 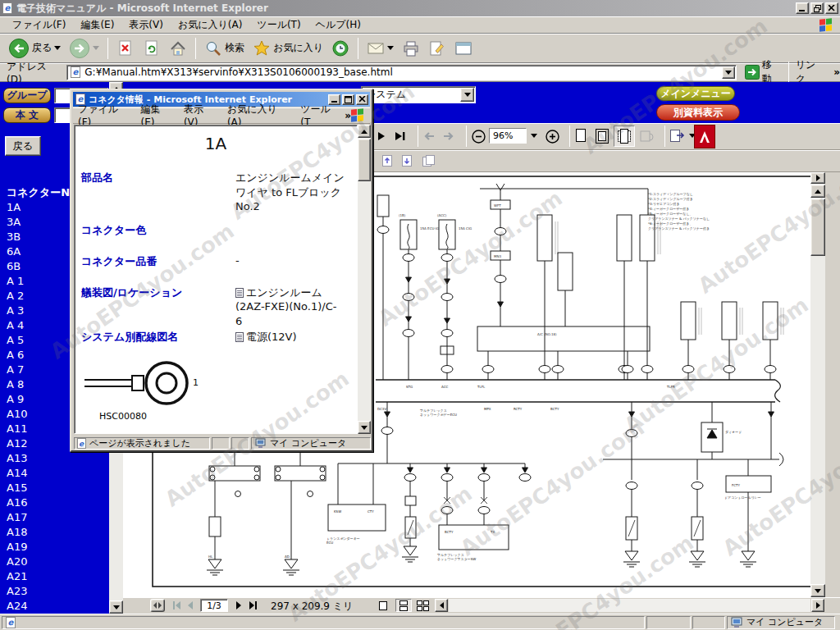 What do you see at coordinates (429, 136) in the screenshot?
I see `previous-view-button` at bounding box center [429, 136].